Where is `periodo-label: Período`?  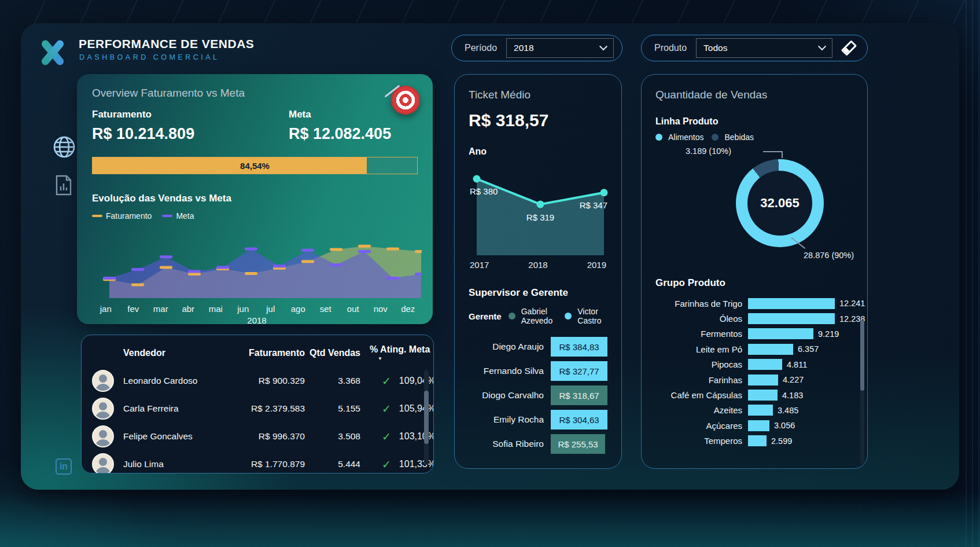 periodo-label: Período is located at coordinates (481, 48).